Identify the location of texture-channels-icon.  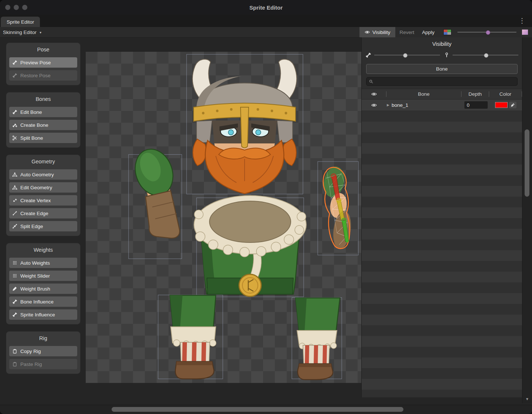
(447, 32).